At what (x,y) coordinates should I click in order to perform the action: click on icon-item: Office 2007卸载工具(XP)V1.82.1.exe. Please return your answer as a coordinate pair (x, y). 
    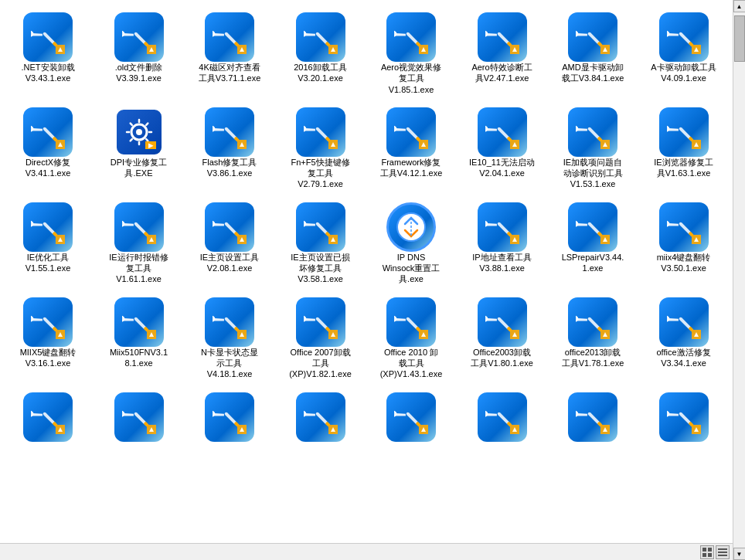
    Looking at the image, I should click on (321, 338).